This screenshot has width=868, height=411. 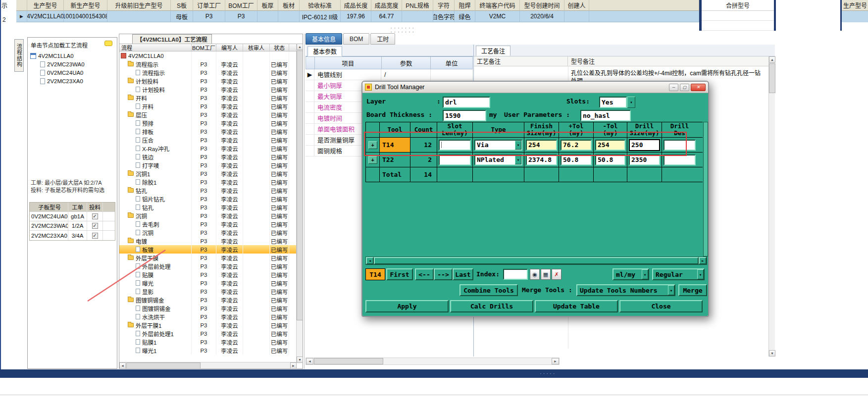 I want to click on column-header: 流程, so click(x=155, y=48).